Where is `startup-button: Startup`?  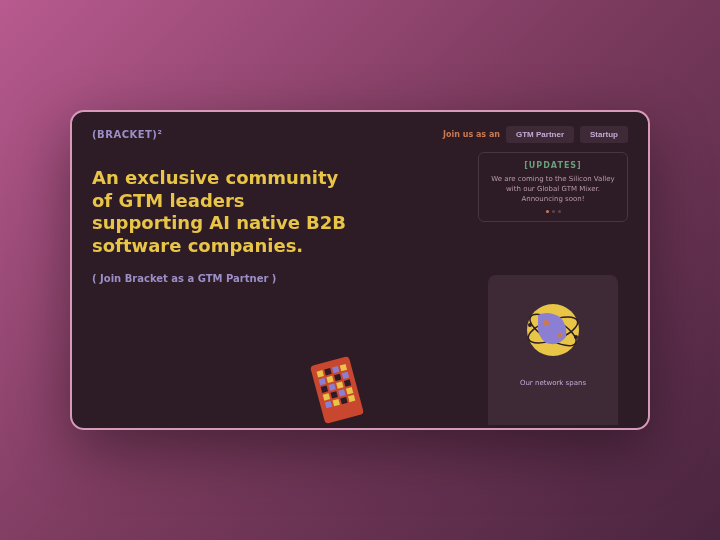
startup-button: Startup is located at coordinates (604, 134).